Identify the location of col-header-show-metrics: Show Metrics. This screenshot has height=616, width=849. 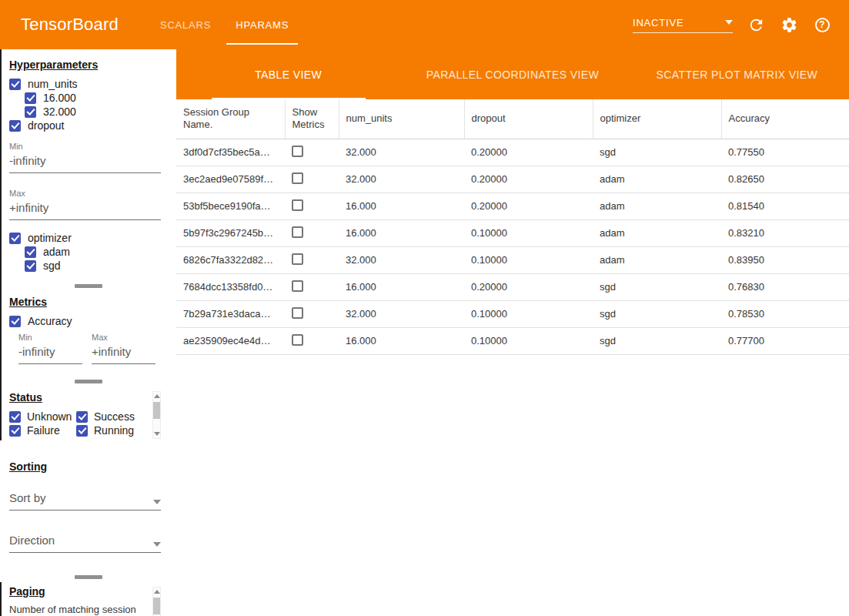
(312, 119).